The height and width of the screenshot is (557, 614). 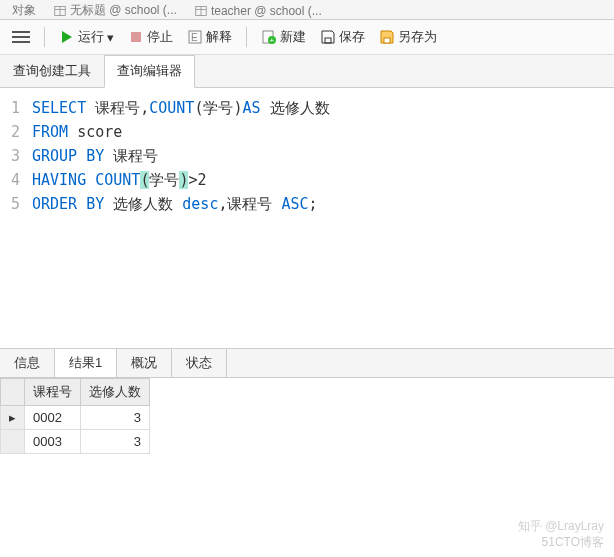 What do you see at coordinates (194, 38) in the screenshot?
I see `svg-text: E` at bounding box center [194, 38].